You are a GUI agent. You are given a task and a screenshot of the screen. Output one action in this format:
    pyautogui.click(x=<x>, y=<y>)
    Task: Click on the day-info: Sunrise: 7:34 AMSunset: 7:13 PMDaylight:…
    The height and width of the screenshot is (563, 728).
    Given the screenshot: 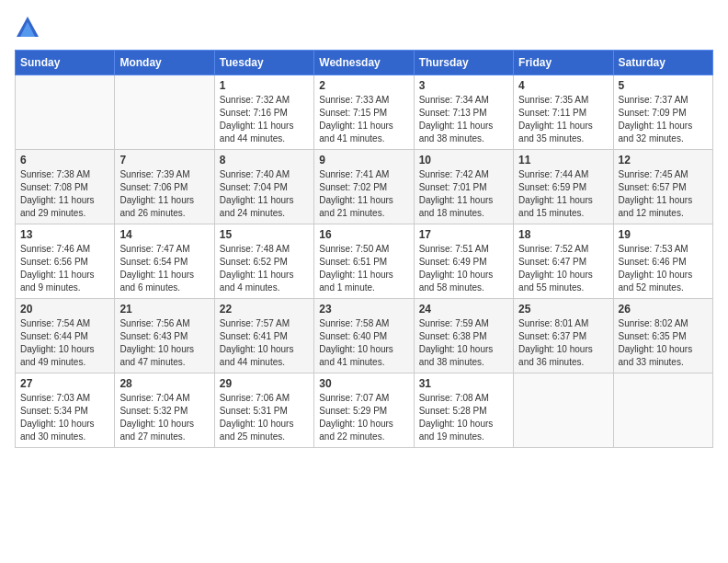 What is the action you would take?
    pyautogui.click(x=463, y=120)
    